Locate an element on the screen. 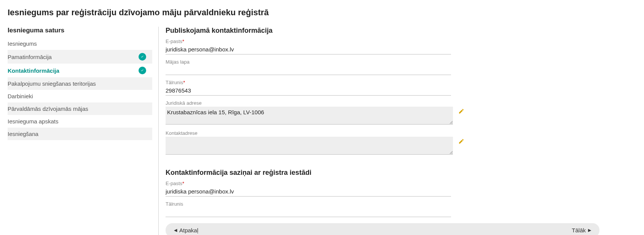 This screenshot has height=235, width=644. sidebar-item-label: Pārvaldāmās dzīvojamās mājas is located at coordinates (48, 109).